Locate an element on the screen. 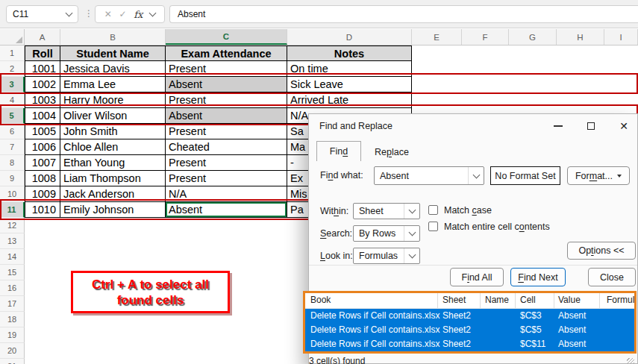  results-col-book: Book is located at coordinates (321, 300).